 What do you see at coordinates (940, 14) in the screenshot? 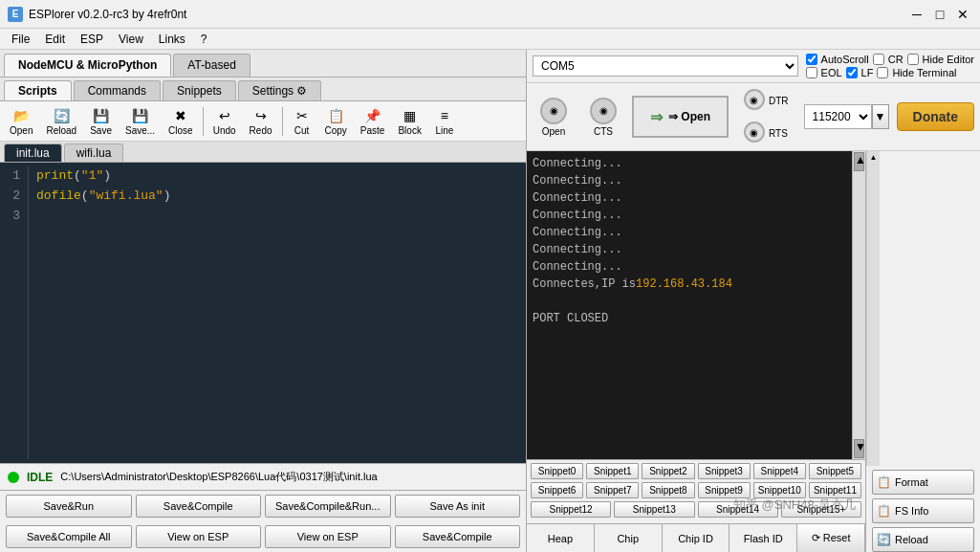
I see `maximize-button: □` at bounding box center [940, 14].